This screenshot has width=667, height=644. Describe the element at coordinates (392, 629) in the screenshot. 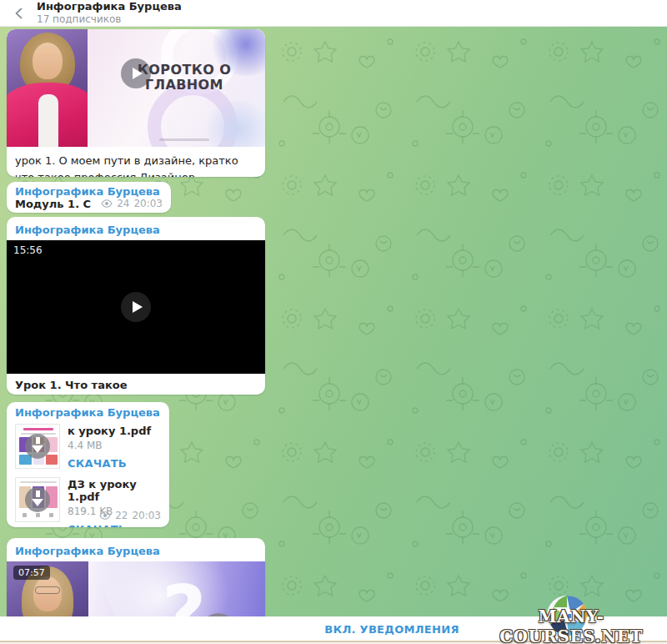

I see `enable-notifications-button: ВКЛ. УВЕДОМЛЕНИЯ` at that location.